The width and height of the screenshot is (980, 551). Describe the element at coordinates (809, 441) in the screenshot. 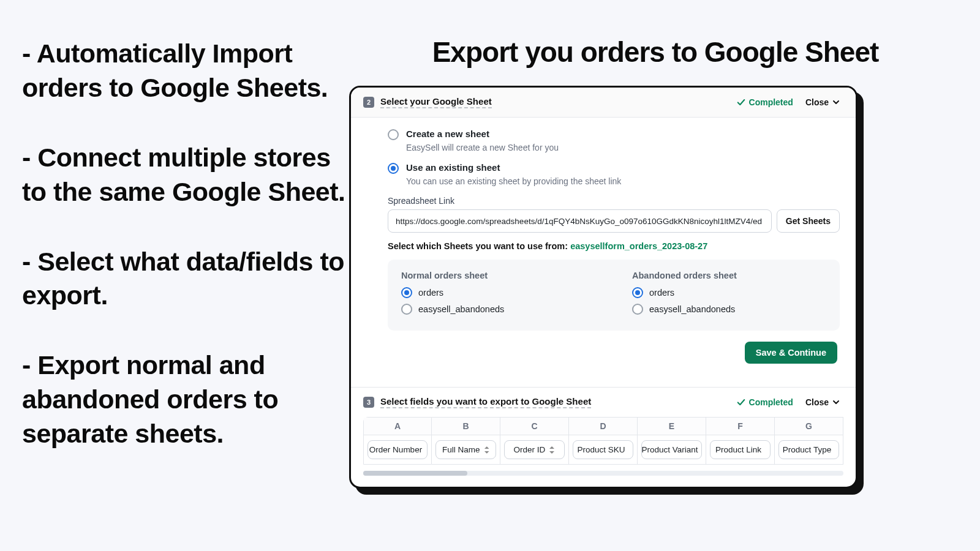

I see `field-column: GProduct Type` at that location.